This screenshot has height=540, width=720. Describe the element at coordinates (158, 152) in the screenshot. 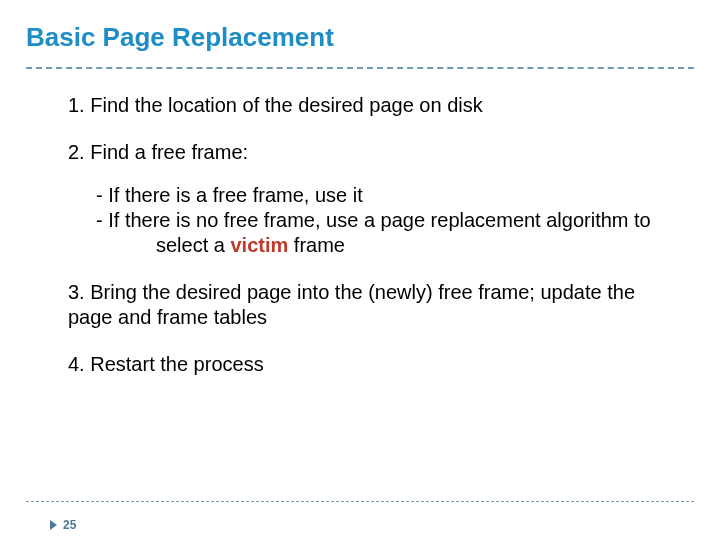

I see `step-2-text: 2. Find a free frame:` at that location.